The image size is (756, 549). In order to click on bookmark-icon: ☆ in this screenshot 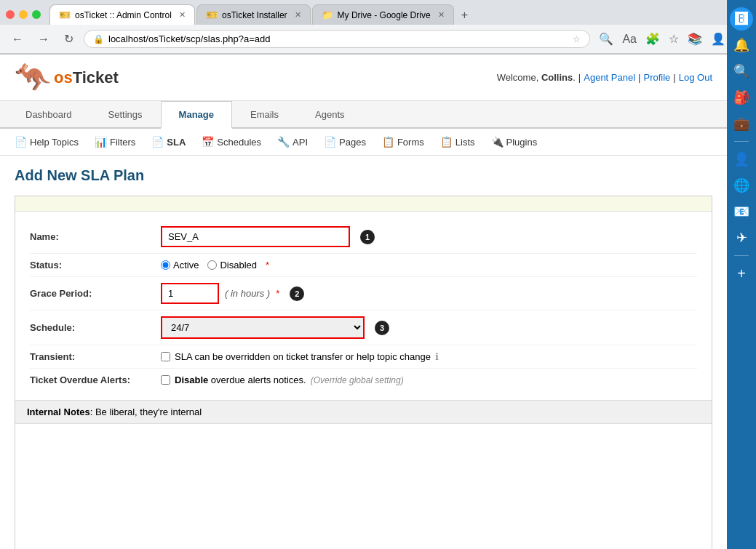, I will do `click(576, 39)`.